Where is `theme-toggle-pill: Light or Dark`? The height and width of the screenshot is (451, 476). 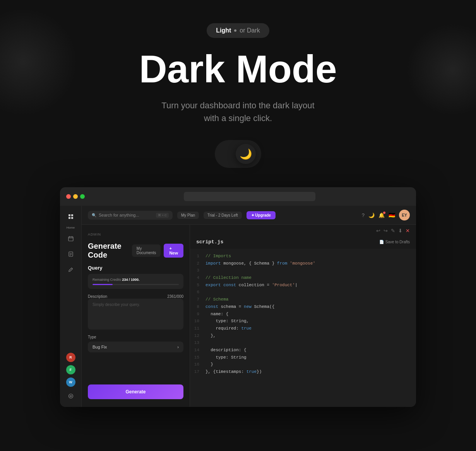
theme-toggle-pill: Light or Dark is located at coordinates (238, 31).